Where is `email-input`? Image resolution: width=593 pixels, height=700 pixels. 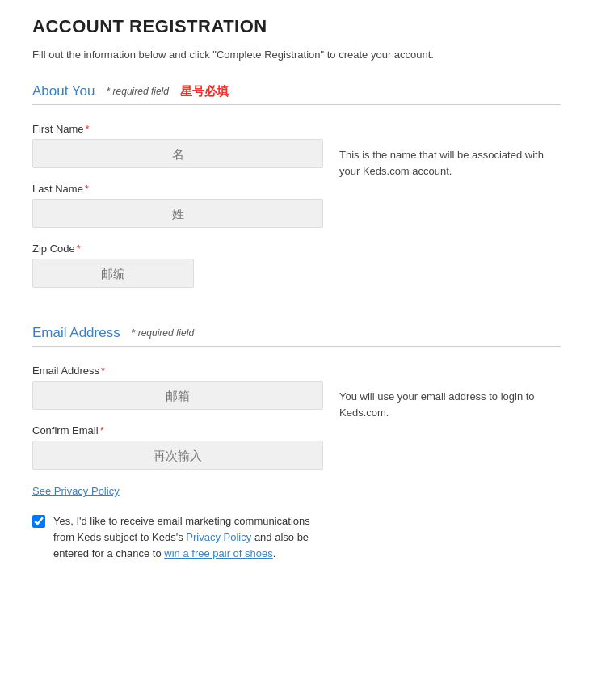
email-input is located at coordinates (178, 395).